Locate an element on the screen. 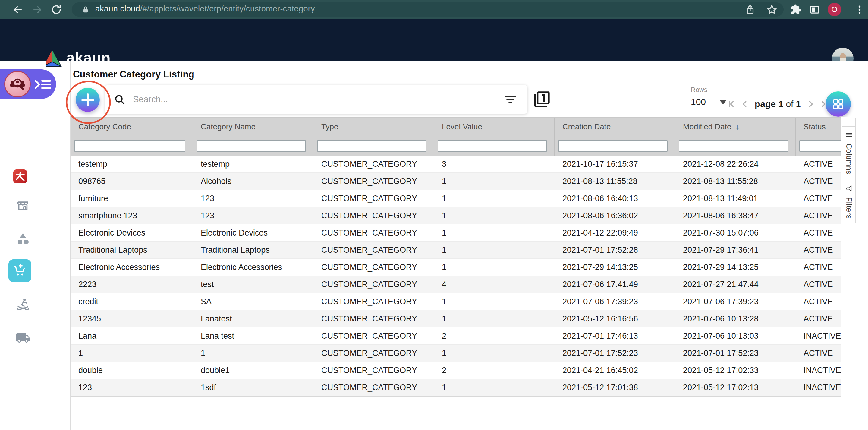 The image size is (868, 430). shapes-icon is located at coordinates (23, 239).